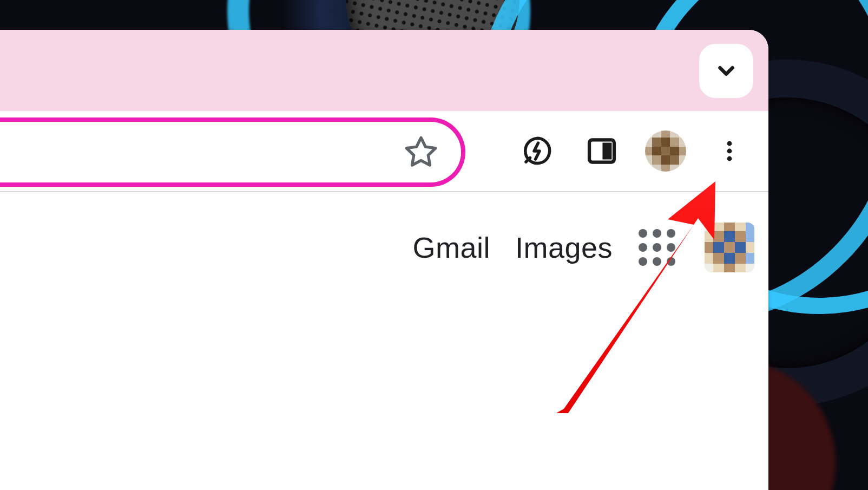  Describe the element at coordinates (564, 247) in the screenshot. I see `images-link: Images` at that location.